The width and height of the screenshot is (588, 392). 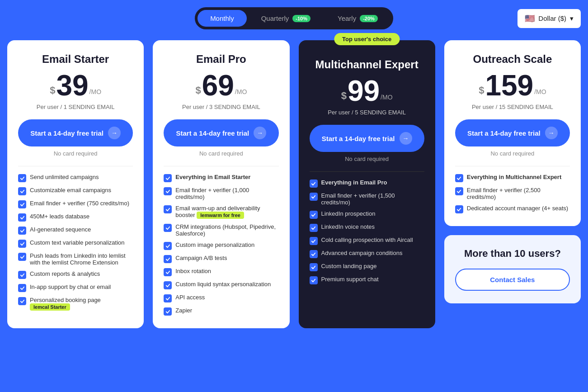 I want to click on tab-yearly: Yearly -20%, so click(x=358, y=18).